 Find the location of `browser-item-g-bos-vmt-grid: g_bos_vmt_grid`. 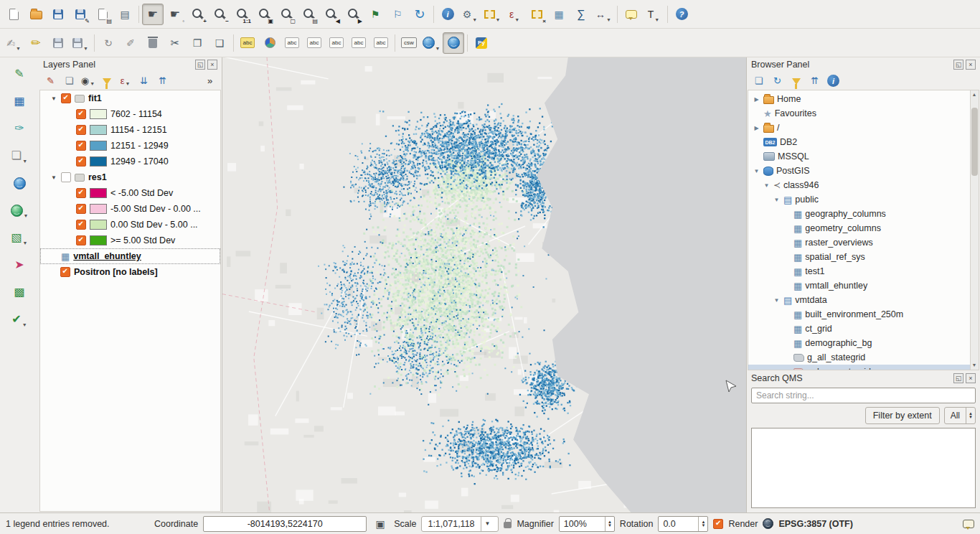

browser-item-g-bos-vmt-grid: g_bos_vmt_grid is located at coordinates (864, 367).